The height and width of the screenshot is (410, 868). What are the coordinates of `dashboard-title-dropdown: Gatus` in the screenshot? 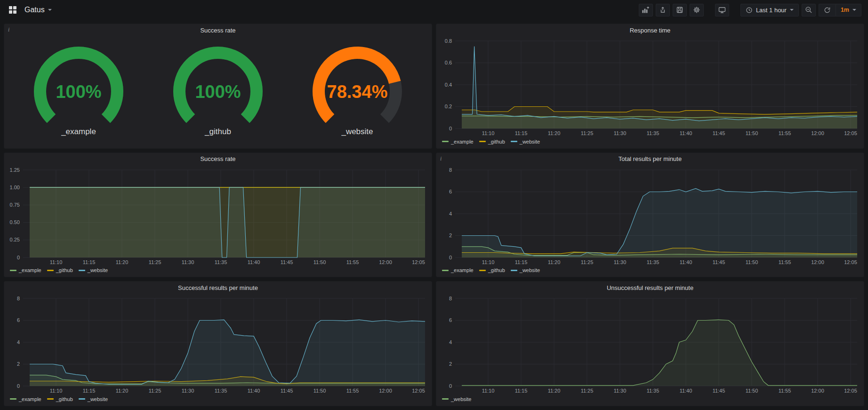 It's located at (38, 10).